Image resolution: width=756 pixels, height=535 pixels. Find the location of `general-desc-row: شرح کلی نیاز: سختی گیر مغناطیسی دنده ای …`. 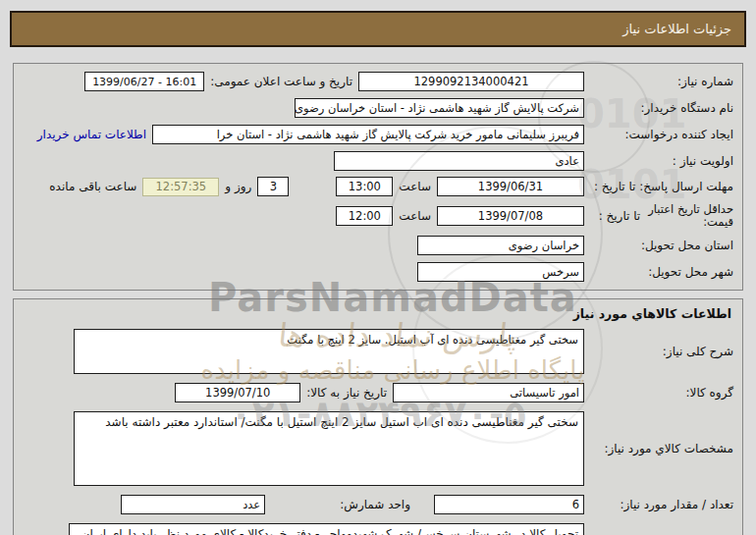

general-desc-row: شرح کلی نیاز: سختی گیر مغناطیسی دنده ای … is located at coordinates (378, 351).